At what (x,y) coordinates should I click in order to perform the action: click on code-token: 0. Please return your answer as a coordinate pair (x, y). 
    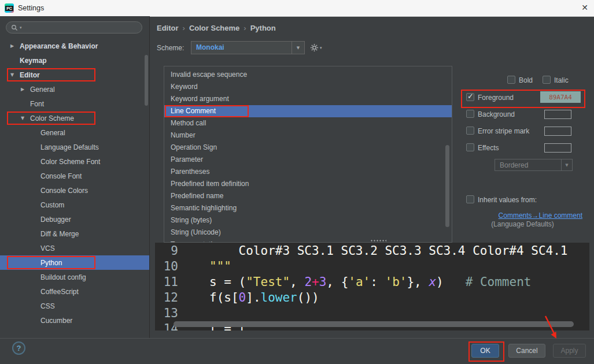
    Looking at the image, I should click on (243, 298).